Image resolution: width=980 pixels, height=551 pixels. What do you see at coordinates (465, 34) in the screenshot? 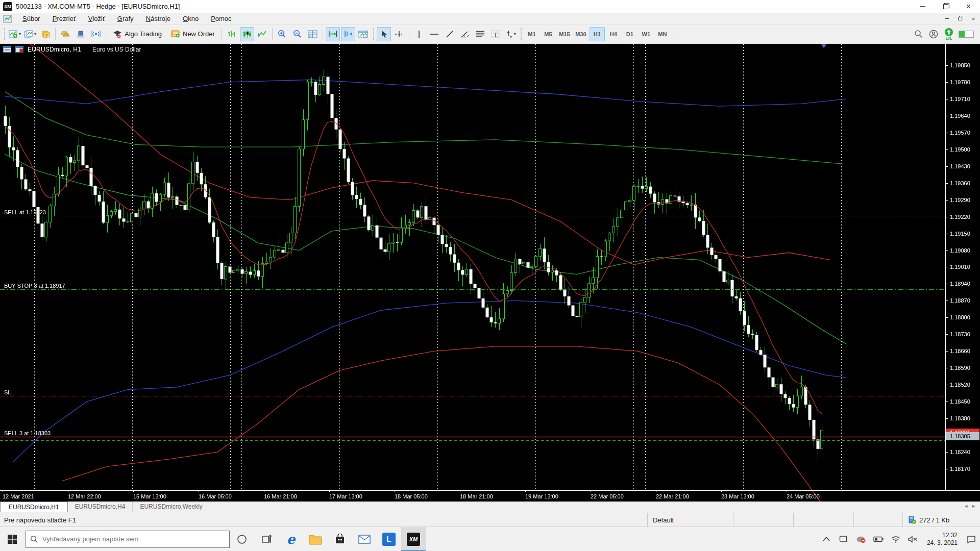
I see `trendline-angle-button` at bounding box center [465, 34].